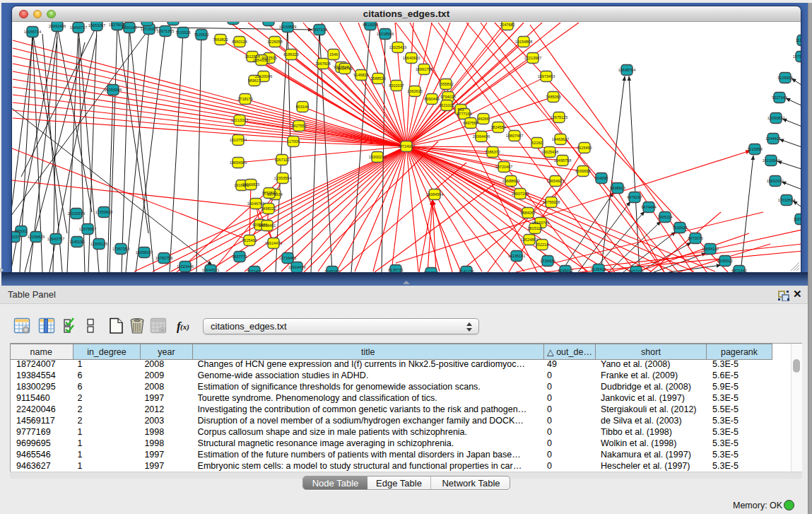 The width and height of the screenshot is (812, 514). I want to click on svg-text: 10025438, so click(550, 152).